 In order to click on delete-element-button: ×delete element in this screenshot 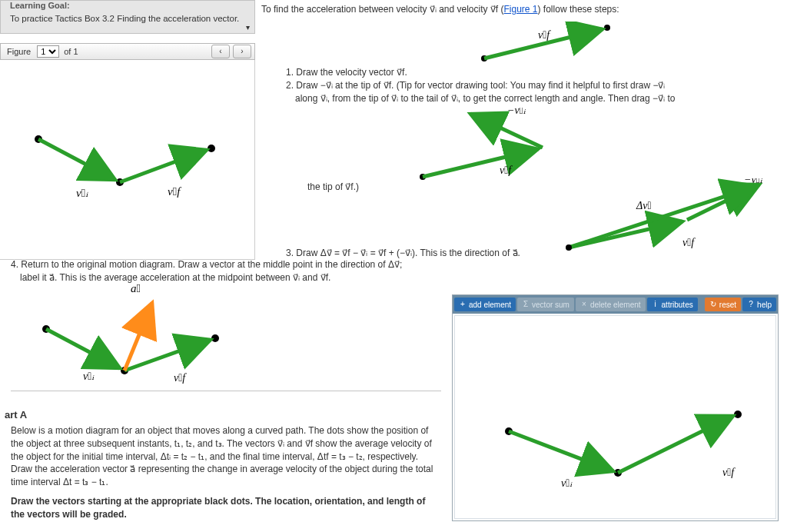, I will do `click(610, 304)`.